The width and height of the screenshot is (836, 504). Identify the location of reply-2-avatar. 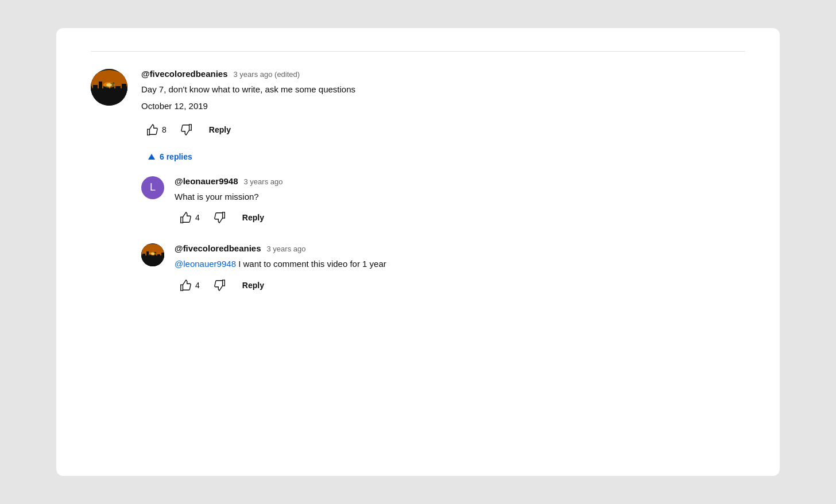
(153, 255).